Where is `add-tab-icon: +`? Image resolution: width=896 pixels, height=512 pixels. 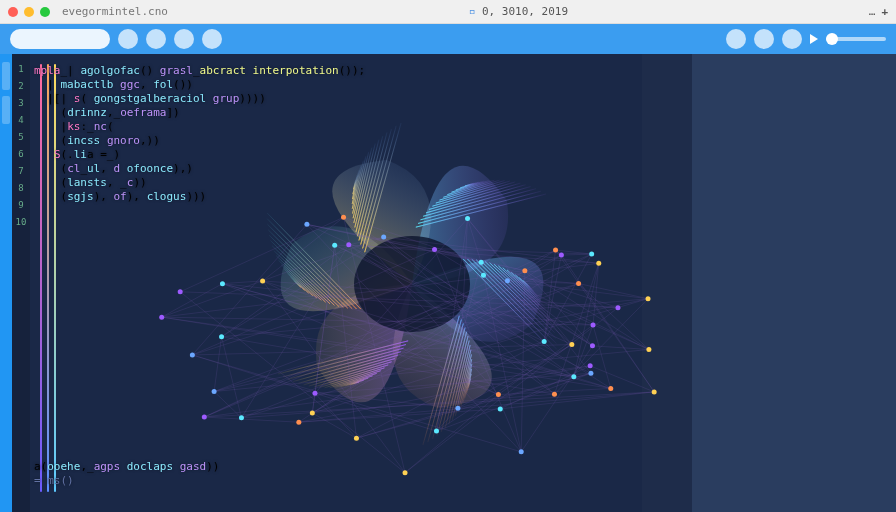 add-tab-icon: + is located at coordinates (884, 12).